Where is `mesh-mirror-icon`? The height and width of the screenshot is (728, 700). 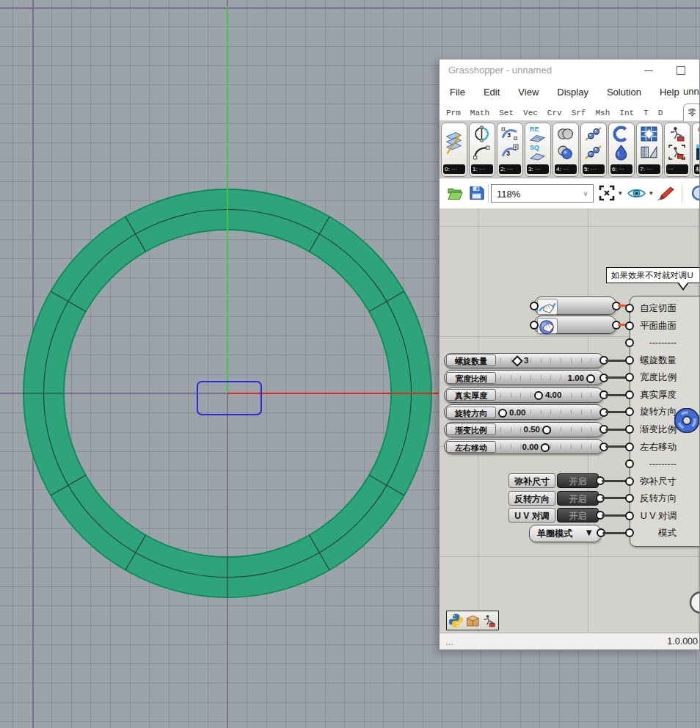
mesh-mirror-icon is located at coordinates (649, 153).